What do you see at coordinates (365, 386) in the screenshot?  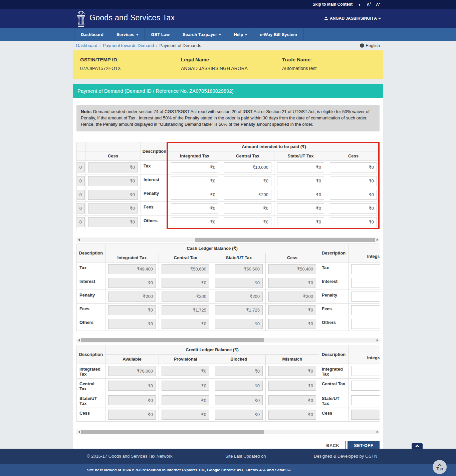 I see `paycredit-central-input` at bounding box center [365, 386].